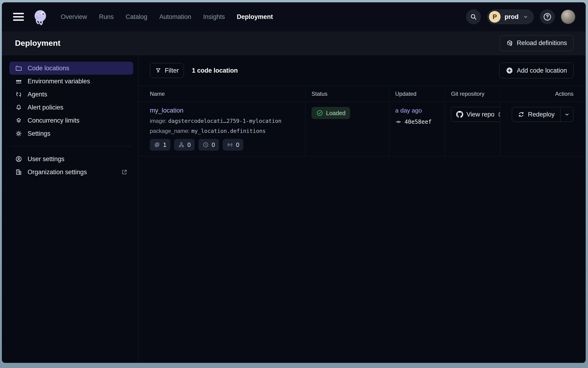 The height and width of the screenshot is (368, 588). What do you see at coordinates (157, 145) in the screenshot?
I see `assets-icon` at bounding box center [157, 145].